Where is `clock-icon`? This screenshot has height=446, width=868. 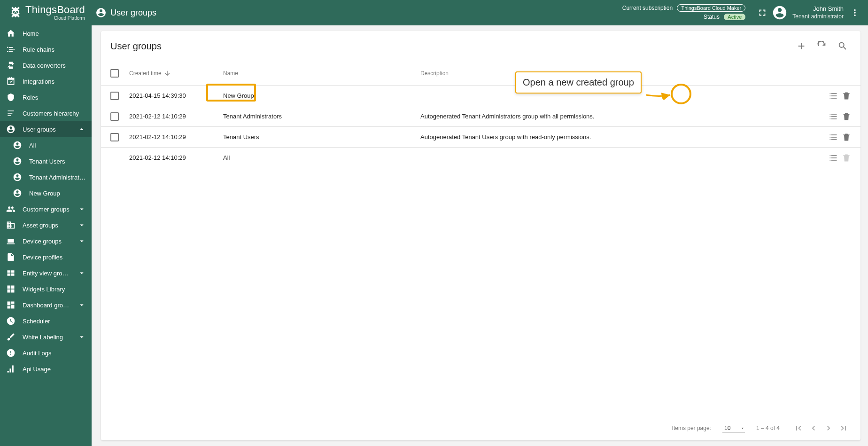
clock-icon is located at coordinates (11, 321).